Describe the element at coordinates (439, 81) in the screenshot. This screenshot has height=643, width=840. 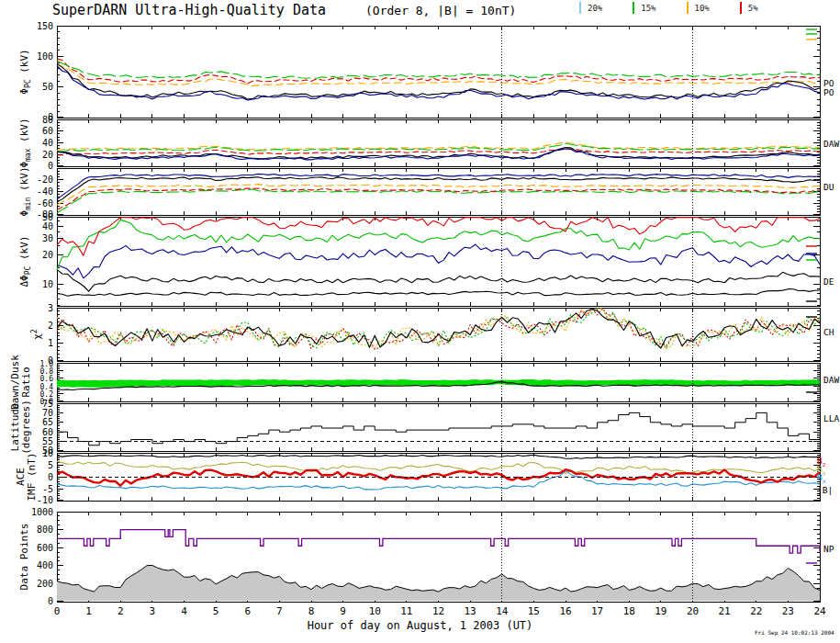
I see `series-model-black` at that location.